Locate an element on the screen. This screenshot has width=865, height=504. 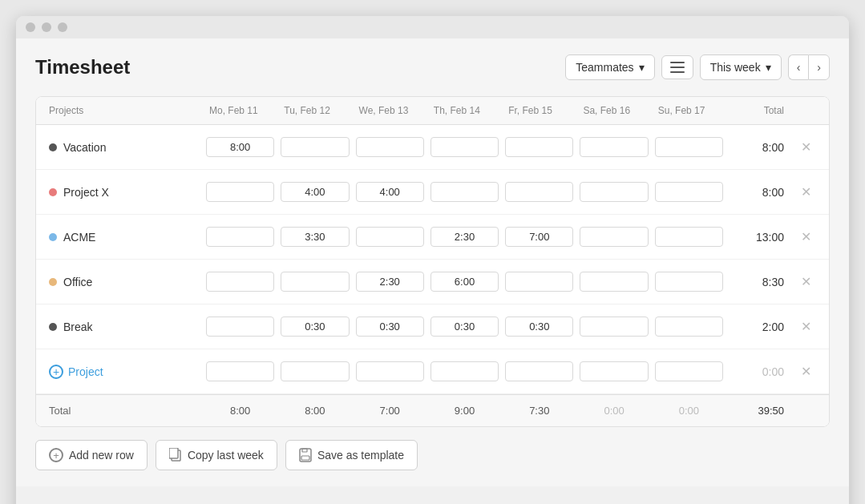
project-office: Office is located at coordinates (123, 282).